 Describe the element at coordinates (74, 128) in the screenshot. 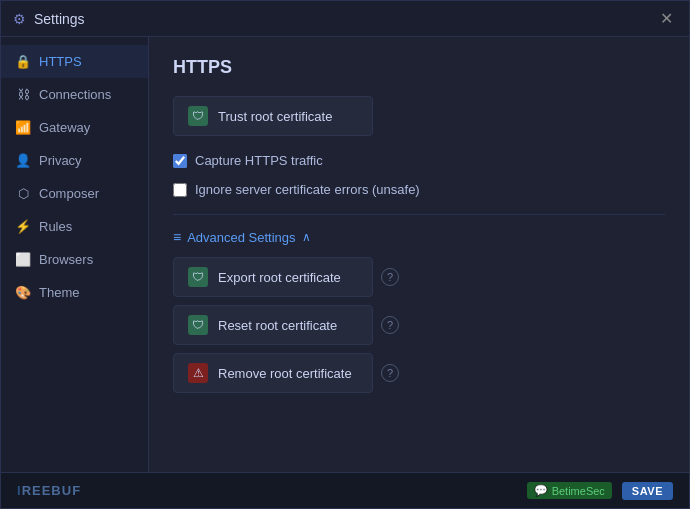

I see `sidebar-item-gateway: 📶 Gateway` at that location.